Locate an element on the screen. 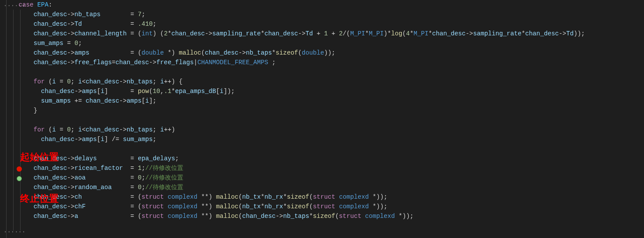 This screenshot has width=644, height=238. code-line: chan_desc->amps[i] = pow(10,.1*epa_amps_… is located at coordinates (292, 91).